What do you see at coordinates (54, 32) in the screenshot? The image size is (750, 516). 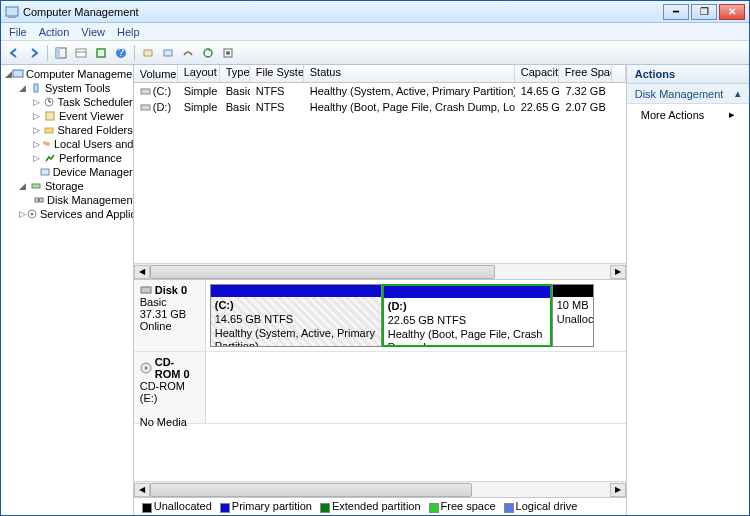 I see `menu-action: Action` at bounding box center [54, 32].